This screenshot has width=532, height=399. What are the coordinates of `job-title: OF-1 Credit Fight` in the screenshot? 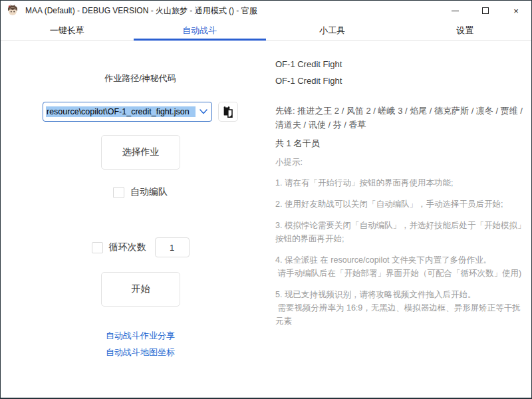 It's located at (401, 65).